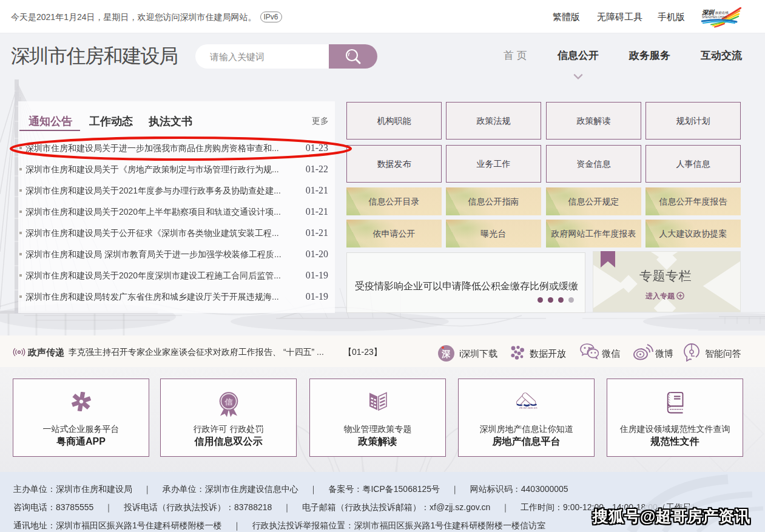 This screenshot has width=765, height=532. What do you see at coordinates (715, 17) in the screenshot?
I see `svg-text: SHENZHEN CHINA` at bounding box center [715, 17].